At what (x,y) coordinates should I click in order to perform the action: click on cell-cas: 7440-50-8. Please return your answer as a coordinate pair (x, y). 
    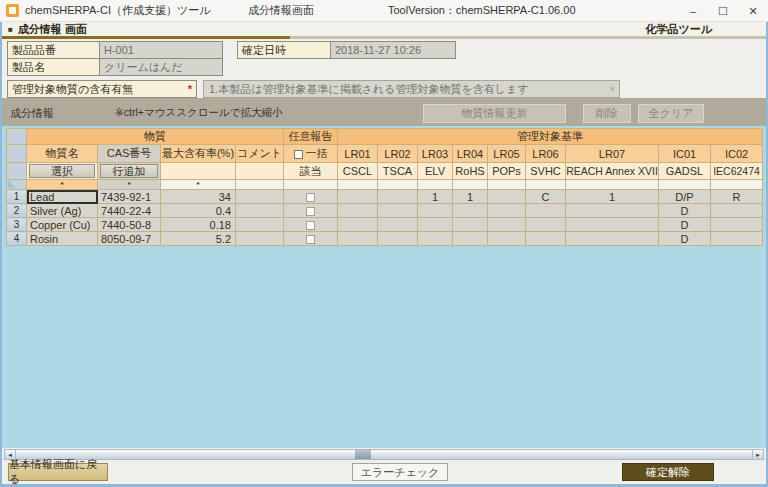
    Looking at the image, I should click on (130, 225).